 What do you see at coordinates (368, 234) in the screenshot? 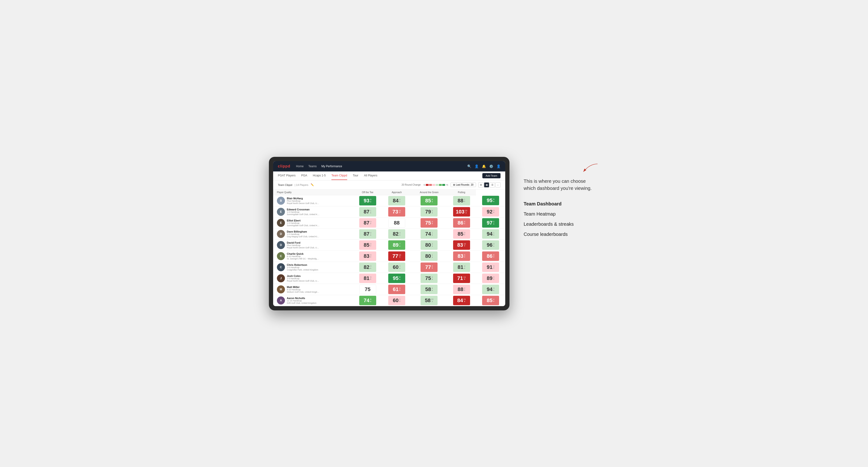
I see `score-cell: 874▲` at bounding box center [368, 234].